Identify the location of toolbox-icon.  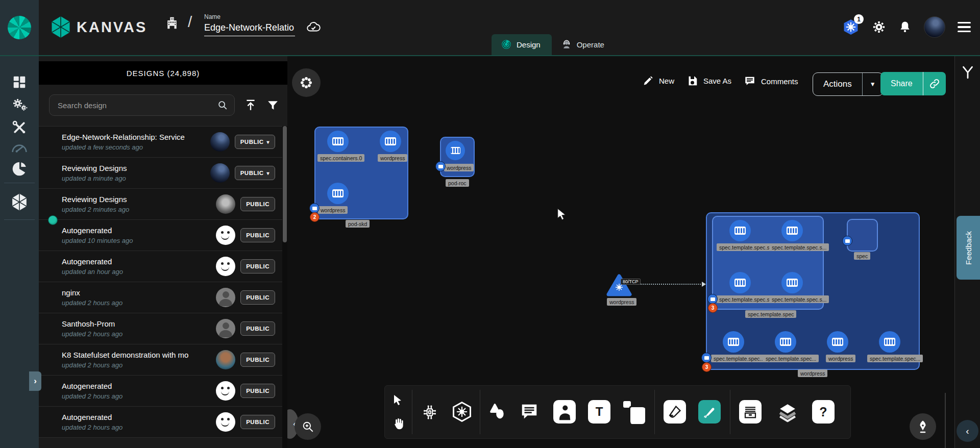
(19, 128).